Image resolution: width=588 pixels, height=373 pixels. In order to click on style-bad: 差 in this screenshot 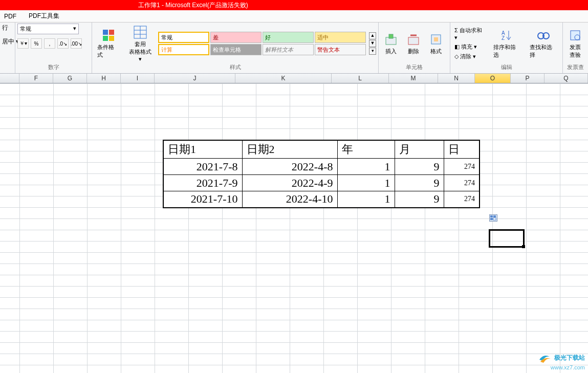, I will do `click(236, 37)`.